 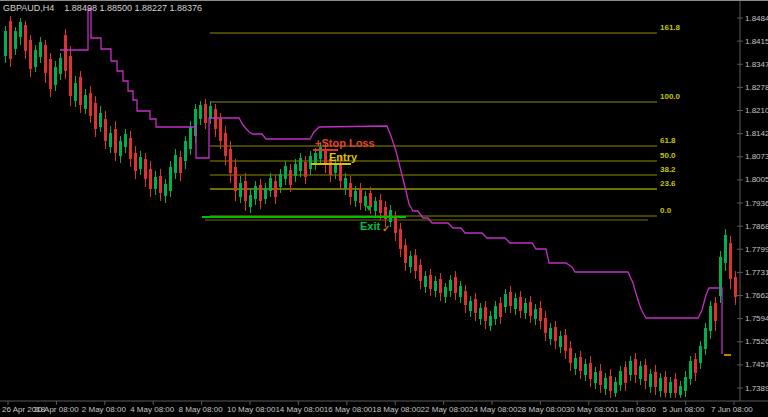 I want to click on date-tick-label: 30 May 08:00, so click(x=590, y=410).